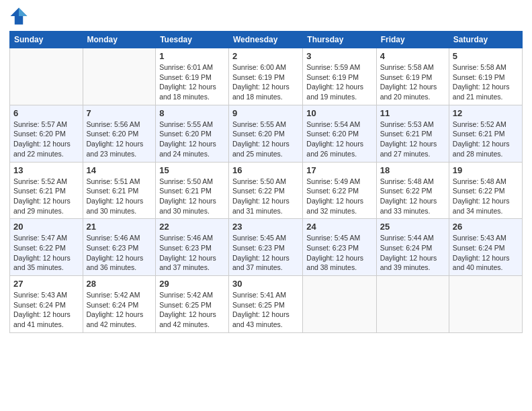 The image size is (532, 411). Describe the element at coordinates (47, 247) in the screenshot. I see `calendar-day-cell: 20Sunrise: 5:47 AMSunset: 6:22 PMDayligh…` at that location.